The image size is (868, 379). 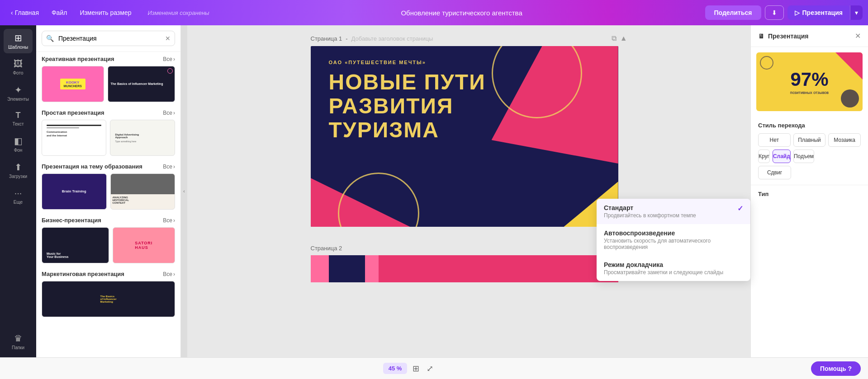 I want to click on slide-2-pink, so click(x=320, y=269).